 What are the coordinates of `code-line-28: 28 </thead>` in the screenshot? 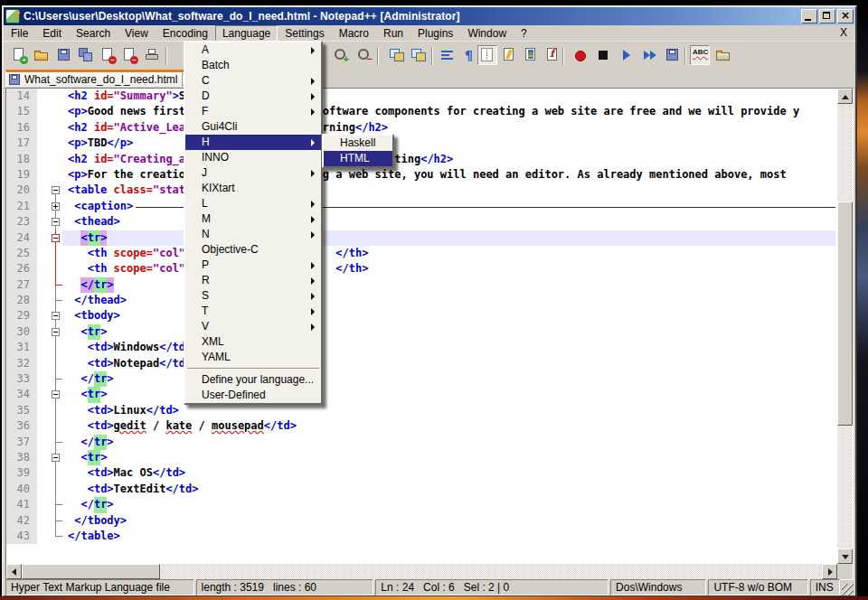 It's located at (421, 300).